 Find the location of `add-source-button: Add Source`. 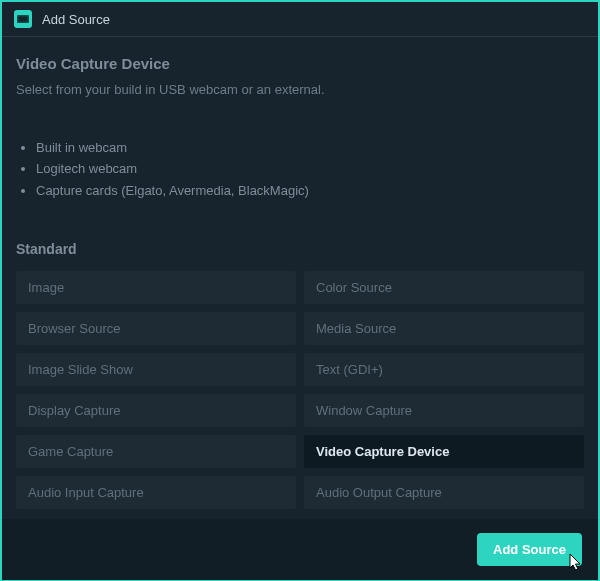

add-source-button: Add Source is located at coordinates (530, 550).